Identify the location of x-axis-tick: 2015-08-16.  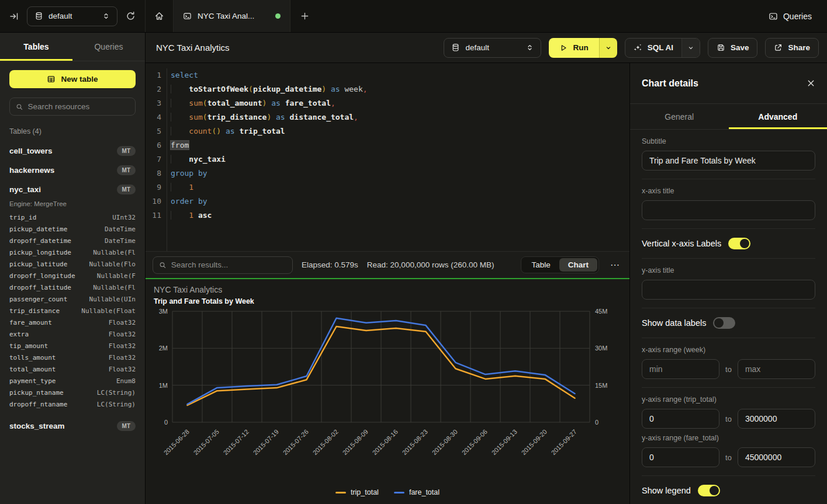
(385, 442).